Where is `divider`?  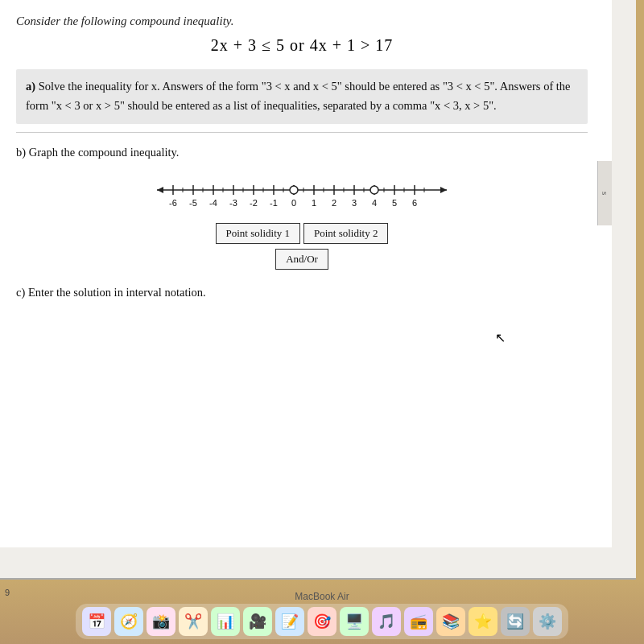 divider is located at coordinates (302, 132).